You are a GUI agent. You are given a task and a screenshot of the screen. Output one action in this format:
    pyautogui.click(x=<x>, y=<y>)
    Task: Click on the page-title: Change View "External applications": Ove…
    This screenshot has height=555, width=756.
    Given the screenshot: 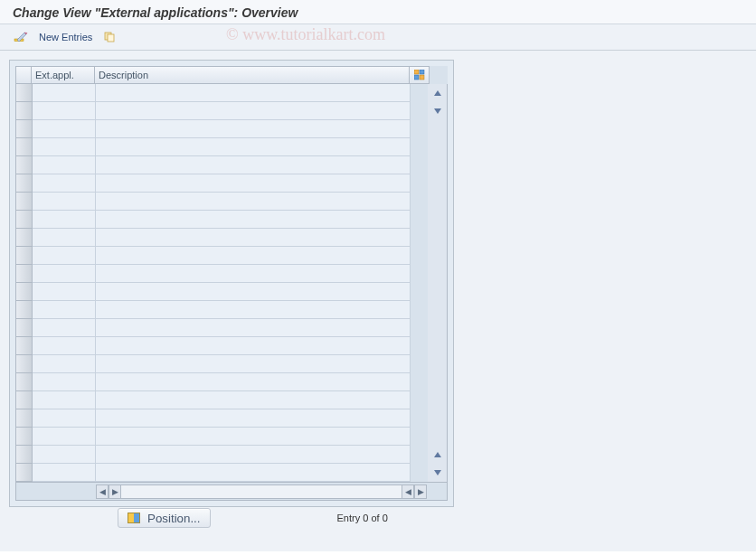 What is the action you would take?
    pyautogui.click(x=378, y=13)
    